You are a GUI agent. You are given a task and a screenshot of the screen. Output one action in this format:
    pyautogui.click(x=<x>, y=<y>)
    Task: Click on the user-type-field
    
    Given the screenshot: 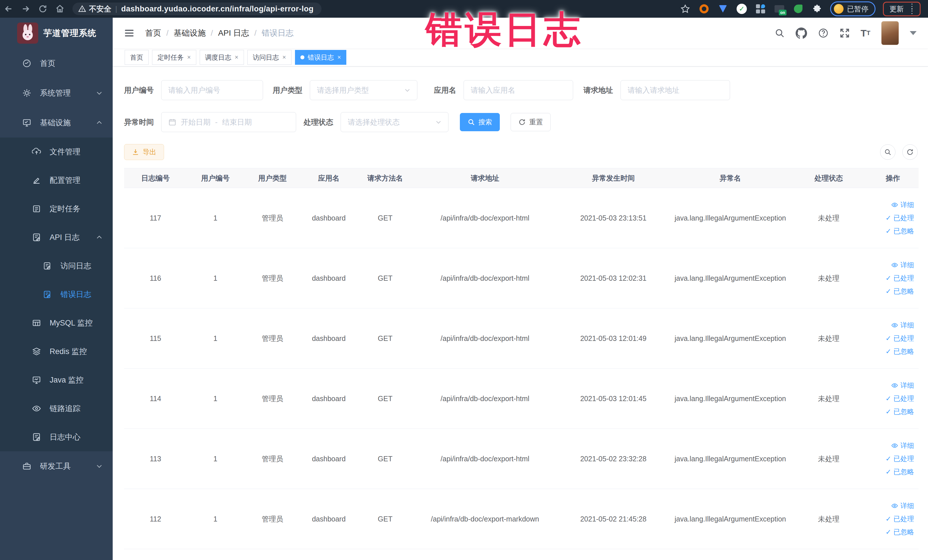 What is the action you would take?
    pyautogui.click(x=364, y=90)
    